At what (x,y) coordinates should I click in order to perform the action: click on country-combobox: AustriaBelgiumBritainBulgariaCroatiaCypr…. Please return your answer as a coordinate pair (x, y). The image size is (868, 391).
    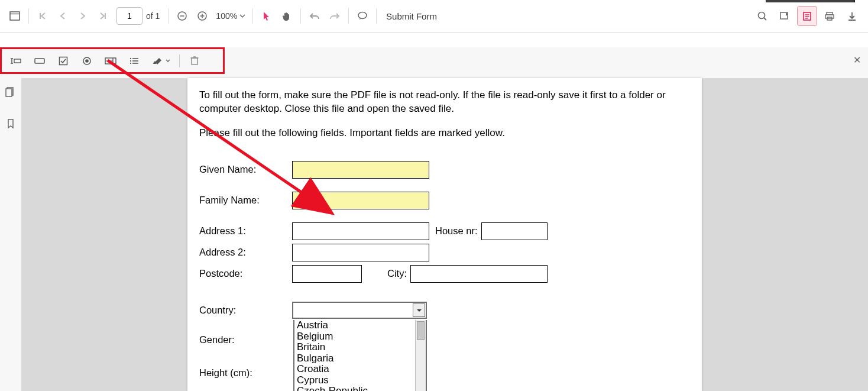
    Looking at the image, I should click on (359, 310).